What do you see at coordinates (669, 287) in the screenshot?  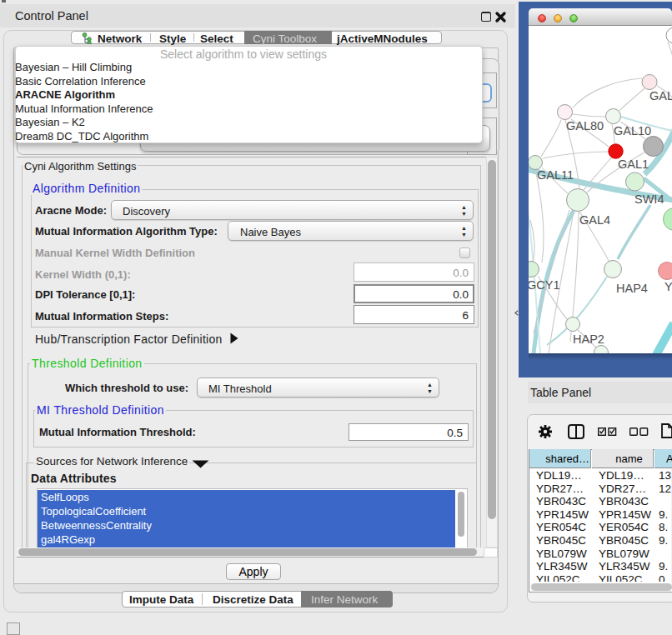 I see `svg-text: Y` at bounding box center [669, 287].